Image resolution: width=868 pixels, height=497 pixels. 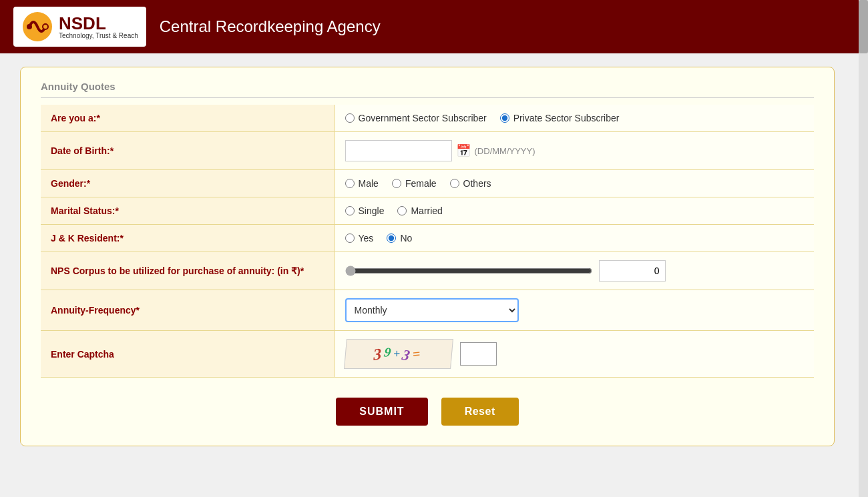 I want to click on subscriber-type-input-cell: Government Sector Subscriber Private Sec…, so click(x=574, y=119).